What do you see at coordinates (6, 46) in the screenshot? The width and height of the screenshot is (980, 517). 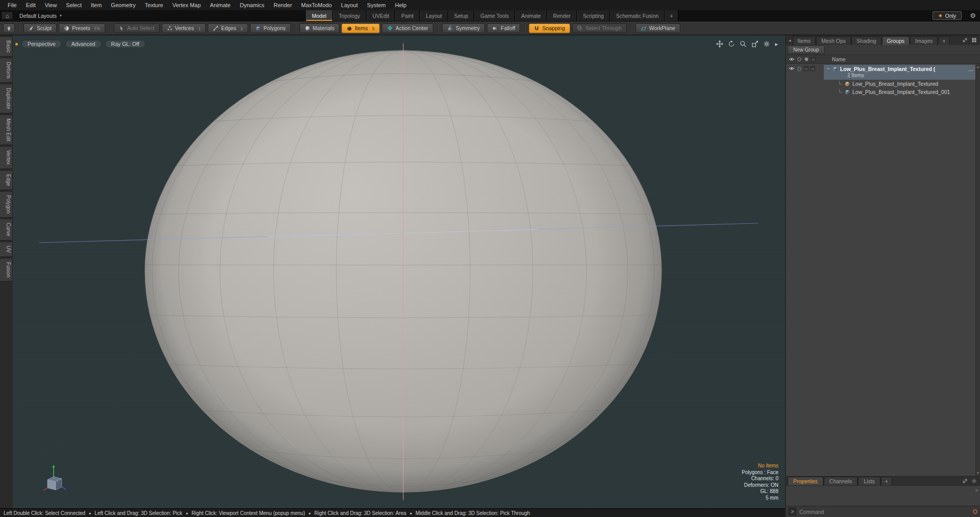 I see `tool-tab-basic: Basic` at bounding box center [6, 46].